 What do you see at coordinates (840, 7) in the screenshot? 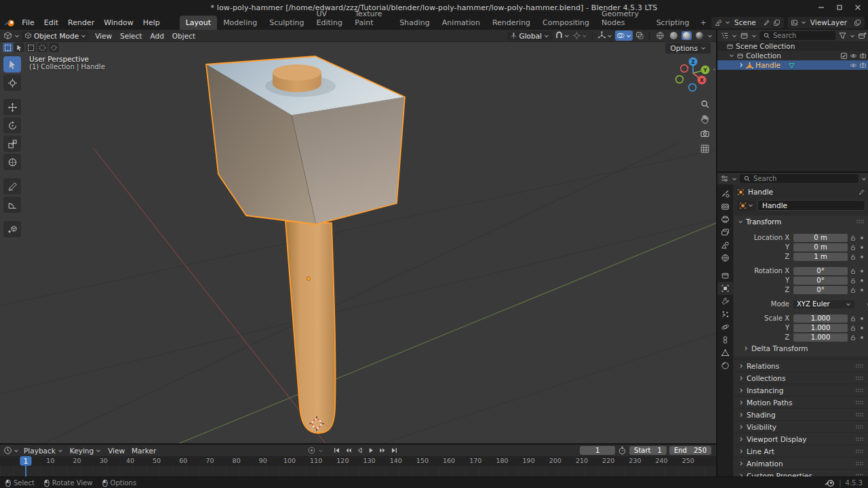
I see `maximize-button` at bounding box center [840, 7].